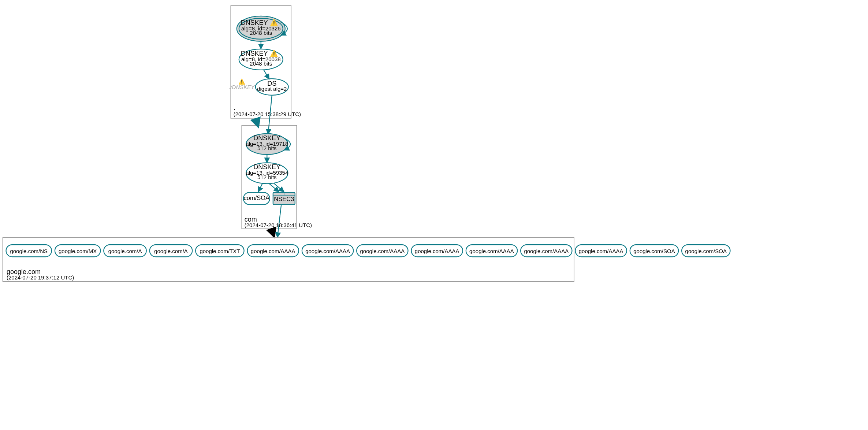 The image size is (868, 430). What do you see at coordinates (267, 114) in the screenshot?
I see `root-zone-timestamp: (2024-07-20 15:38:29 UTC)` at bounding box center [267, 114].